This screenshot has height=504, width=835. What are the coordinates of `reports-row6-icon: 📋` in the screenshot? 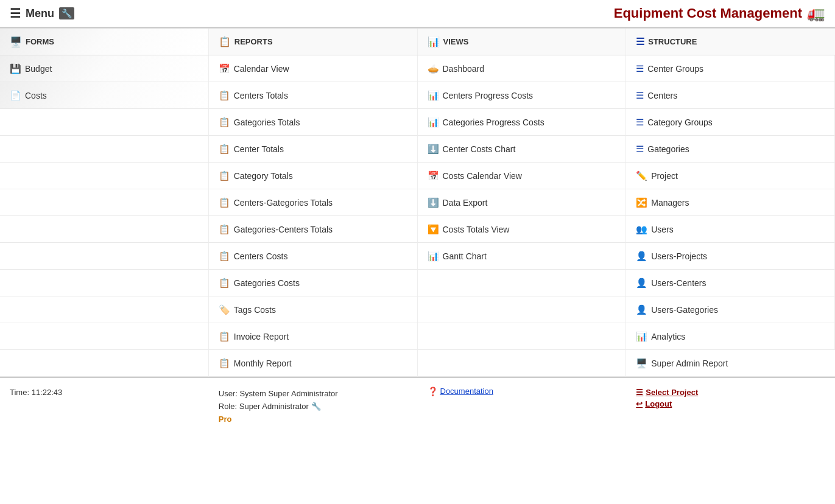 It's located at (224, 229).